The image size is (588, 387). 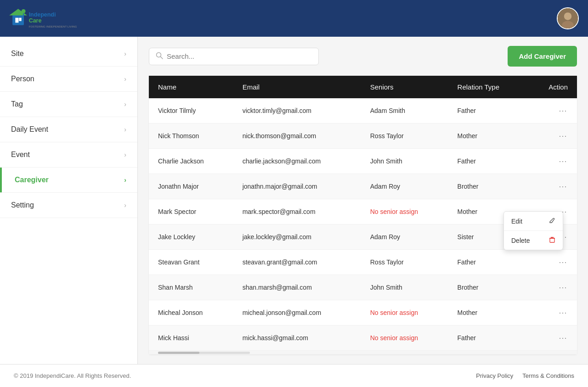 I want to click on cell-name: Steavan Grant, so click(x=191, y=263).